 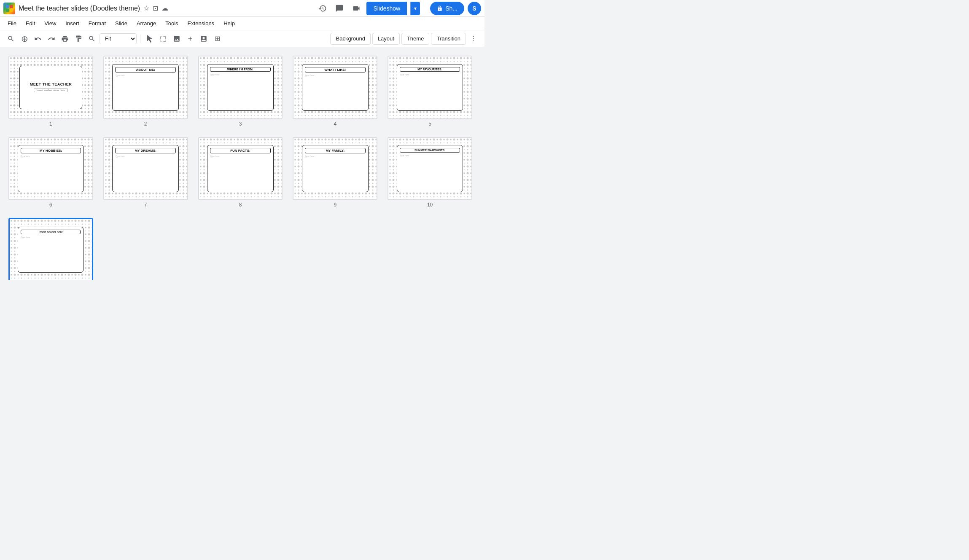 What do you see at coordinates (240, 173) in the screenshot?
I see `slide-wrapper-8: FUN FACTS: Type here 8` at bounding box center [240, 173].